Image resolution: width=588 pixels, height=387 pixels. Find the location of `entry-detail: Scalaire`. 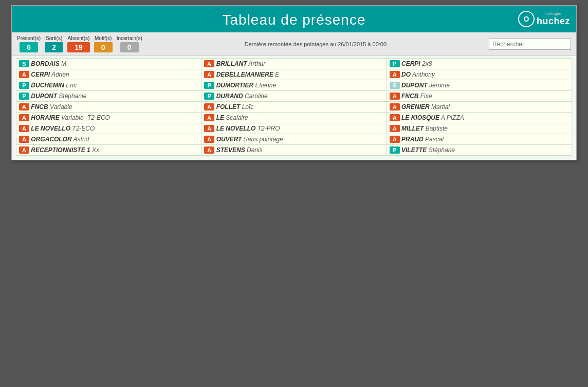

entry-detail: Scalaire is located at coordinates (236, 118).